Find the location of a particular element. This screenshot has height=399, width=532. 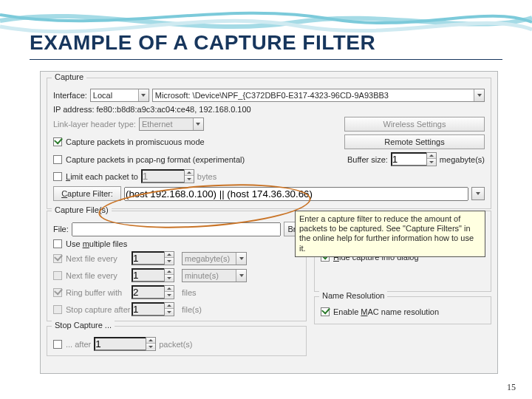

link-layer-value: Ethernet is located at coordinates (157, 124).